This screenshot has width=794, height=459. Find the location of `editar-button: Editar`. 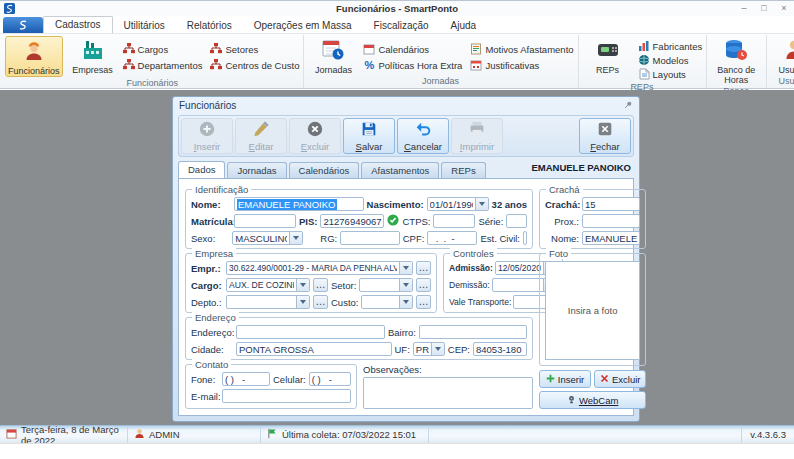

editar-button: Editar is located at coordinates (261, 136).